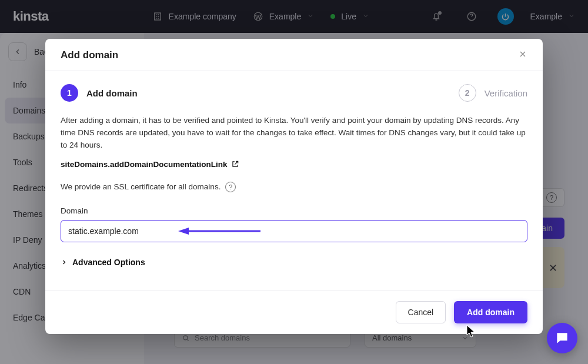 The image size is (588, 364). What do you see at coordinates (294, 211) in the screenshot?
I see `domain-field-label: Domain` at bounding box center [294, 211].